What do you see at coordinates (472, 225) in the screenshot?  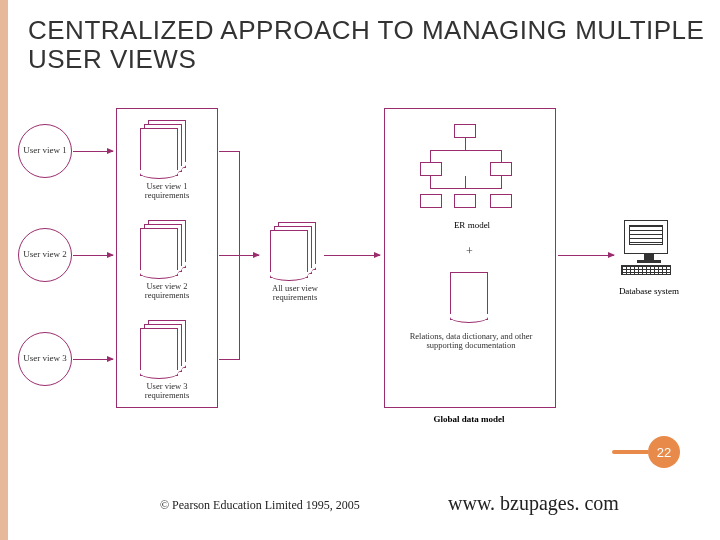 I see `er-label: ER model` at bounding box center [472, 225].